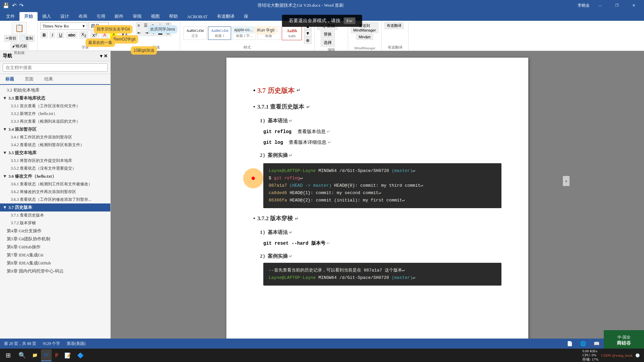 The image size is (644, 362). I want to click on close-button: ✕, so click(634, 5).